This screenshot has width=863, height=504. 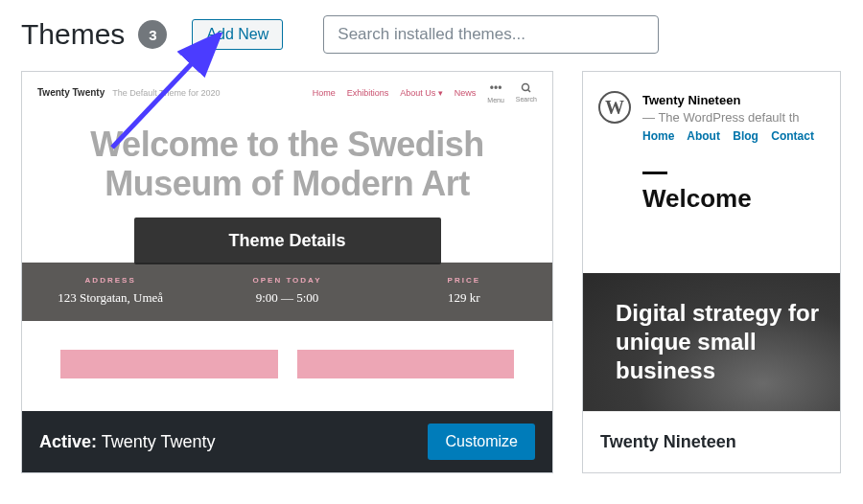 What do you see at coordinates (287, 144) in the screenshot?
I see `hero-line-1: Welcome to the Swedish` at bounding box center [287, 144].